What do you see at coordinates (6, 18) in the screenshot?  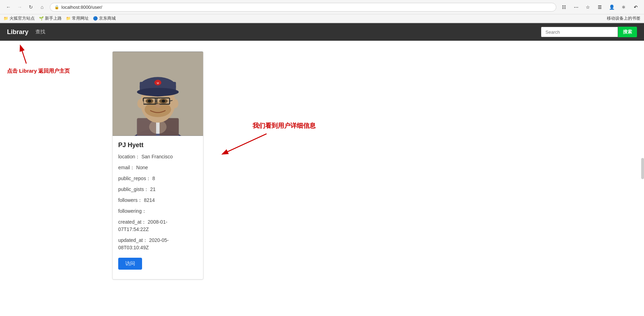 I see `bookmark-folder-icon: 📁` at bounding box center [6, 18].